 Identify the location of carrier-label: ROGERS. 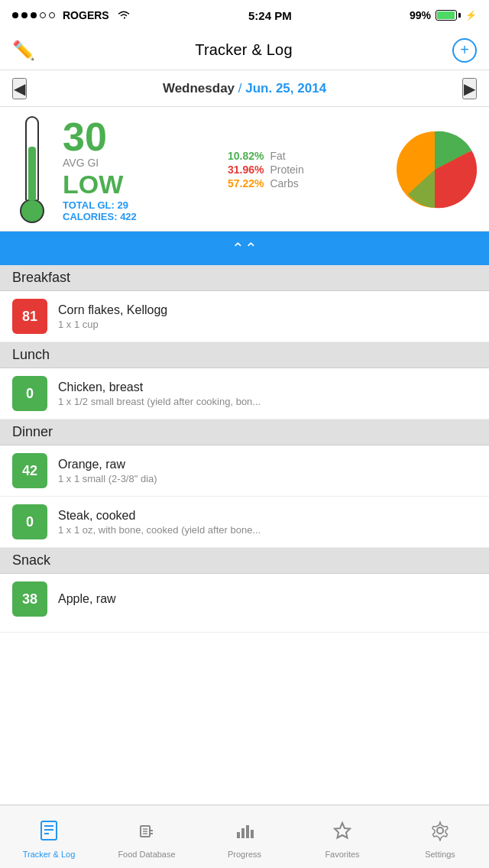
(86, 15).